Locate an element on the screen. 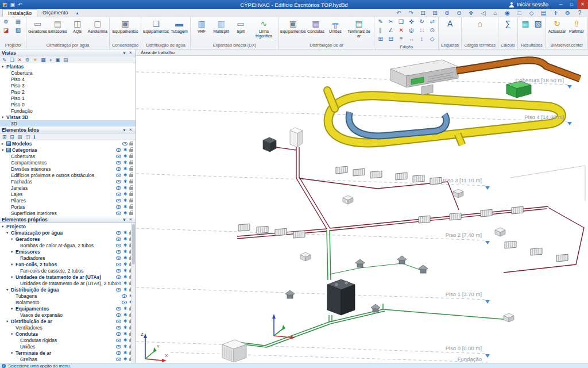  distribuicao-de-ar-terminais-de-ar-button: ▤Terminais de ar is located at coordinates (359, 28).